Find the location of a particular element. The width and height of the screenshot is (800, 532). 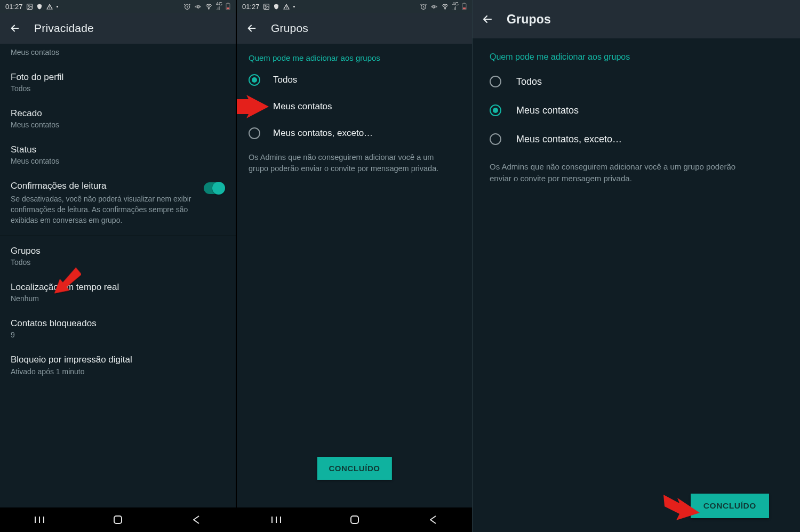

live-location-sub: Nenhum is located at coordinates (118, 299).